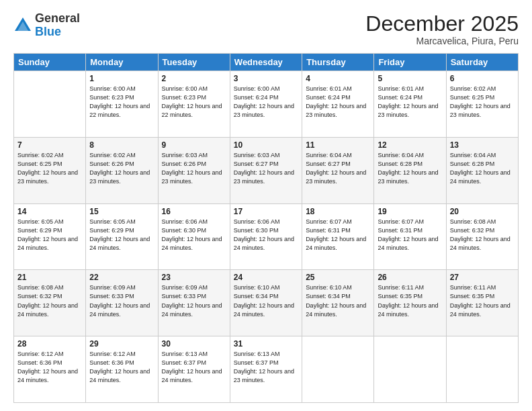 Image resolution: width=532 pixels, height=411 pixels. Describe the element at coordinates (266, 102) in the screenshot. I see `day-info: Sunrise: 6:00 AMSunset: 6:24 PMDaylight:…` at that location.